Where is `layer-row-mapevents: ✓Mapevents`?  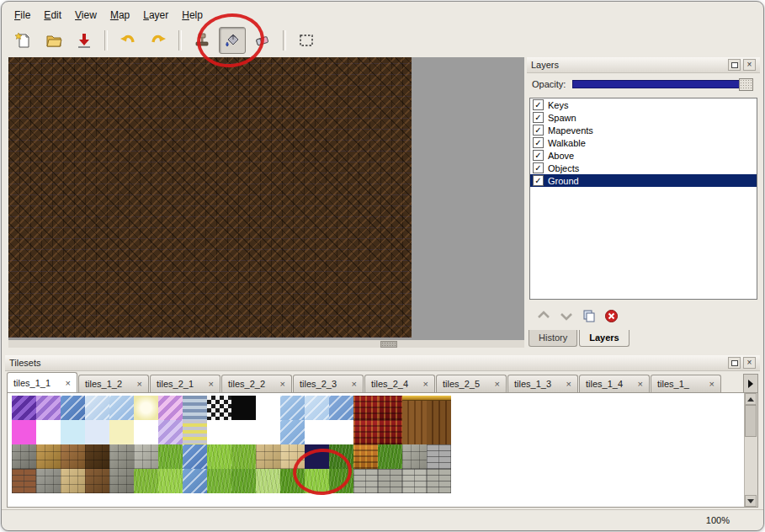
layer-row-mapevents: ✓Mapevents is located at coordinates (643, 130).